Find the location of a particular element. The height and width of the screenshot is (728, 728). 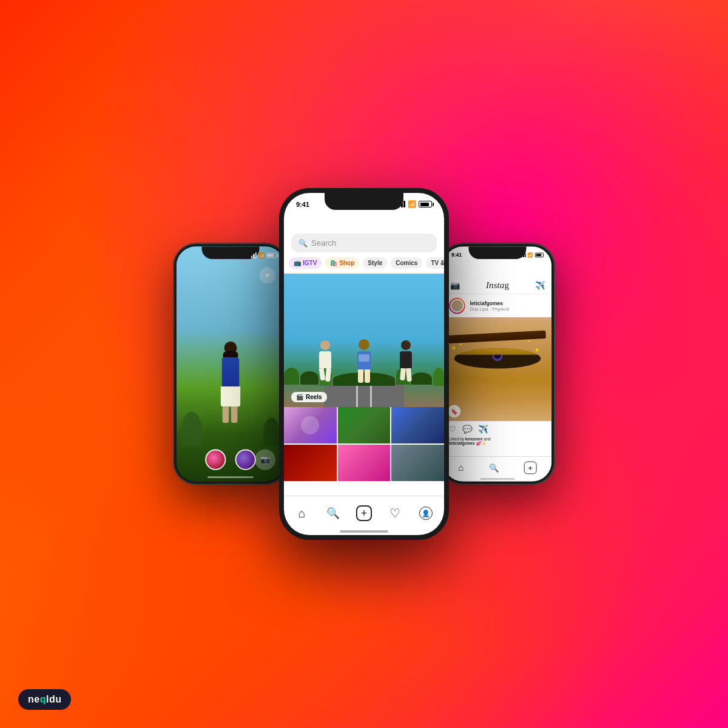

post-header: leticiafgomes Dua Lipa · Physical is located at coordinates (497, 306).